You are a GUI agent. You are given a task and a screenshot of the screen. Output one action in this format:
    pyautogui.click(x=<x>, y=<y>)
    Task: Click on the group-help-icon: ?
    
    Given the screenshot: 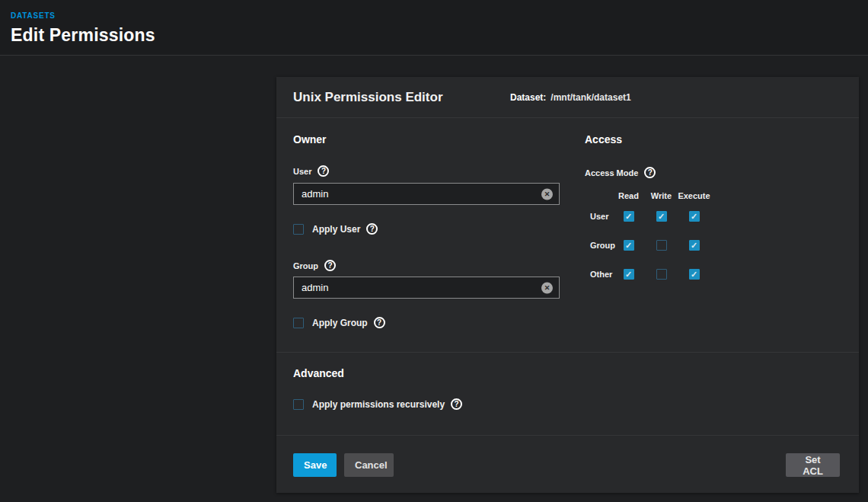 What is the action you would take?
    pyautogui.click(x=330, y=265)
    